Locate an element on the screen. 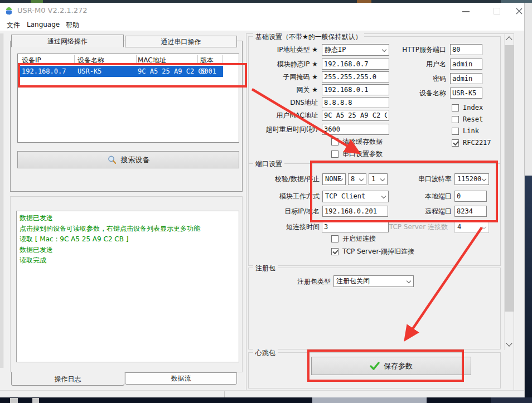 Image resolution: width=532 pixels, height=403 pixels. registration-type-select: 注册包关闭 is located at coordinates (374, 281).